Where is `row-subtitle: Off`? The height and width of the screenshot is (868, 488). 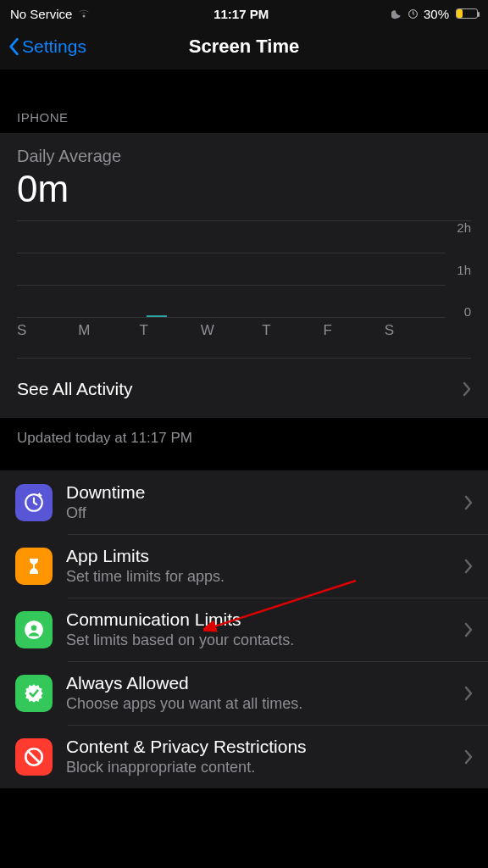 row-subtitle: Off is located at coordinates (258, 514).